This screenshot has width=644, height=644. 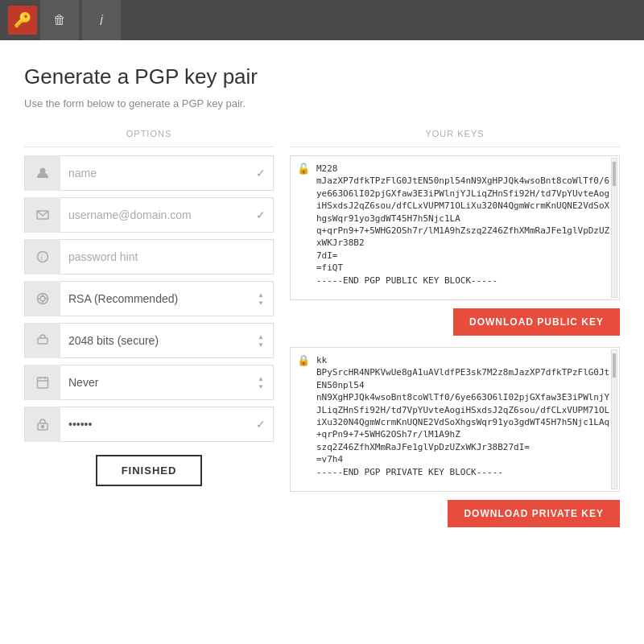 What do you see at coordinates (455, 228) in the screenshot?
I see `public-key-box: 🔓 M228 mJazXP7dfkTPzFlG0JtEN50npl54nN9Xg…` at bounding box center [455, 228].